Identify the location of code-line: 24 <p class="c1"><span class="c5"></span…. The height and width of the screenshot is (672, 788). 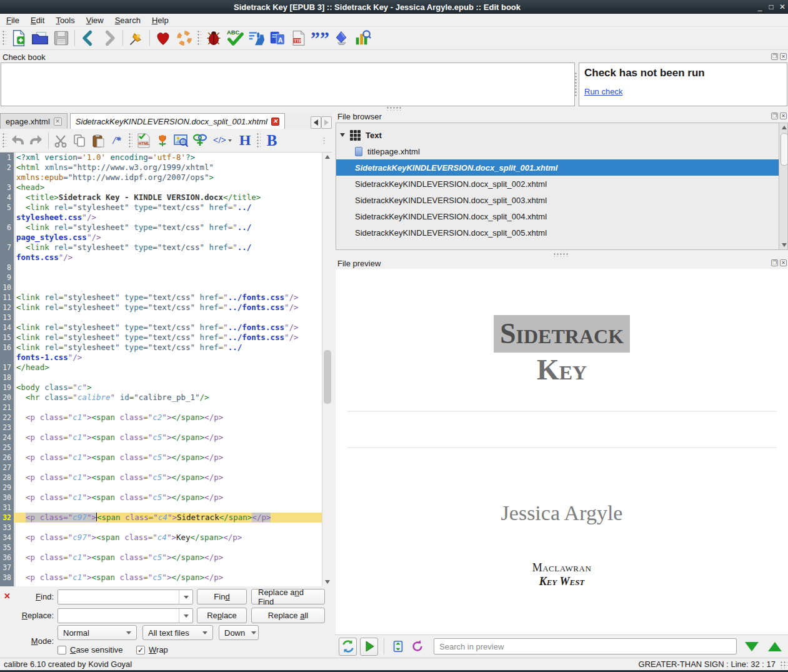
(161, 438).